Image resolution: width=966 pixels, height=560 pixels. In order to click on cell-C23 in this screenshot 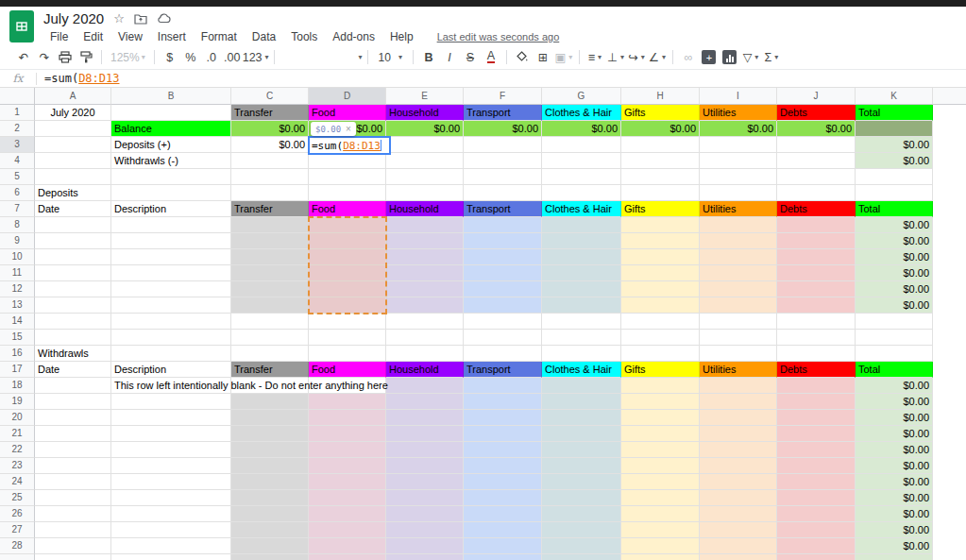, I will do `click(270, 467)`.